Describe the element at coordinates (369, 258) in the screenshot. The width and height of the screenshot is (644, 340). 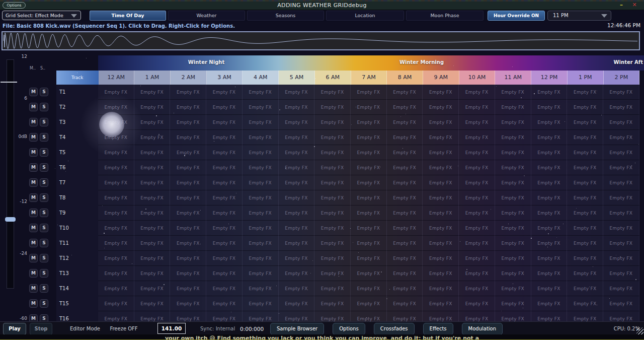
I see `fx-cell-t12-7am: Empty FX` at that location.